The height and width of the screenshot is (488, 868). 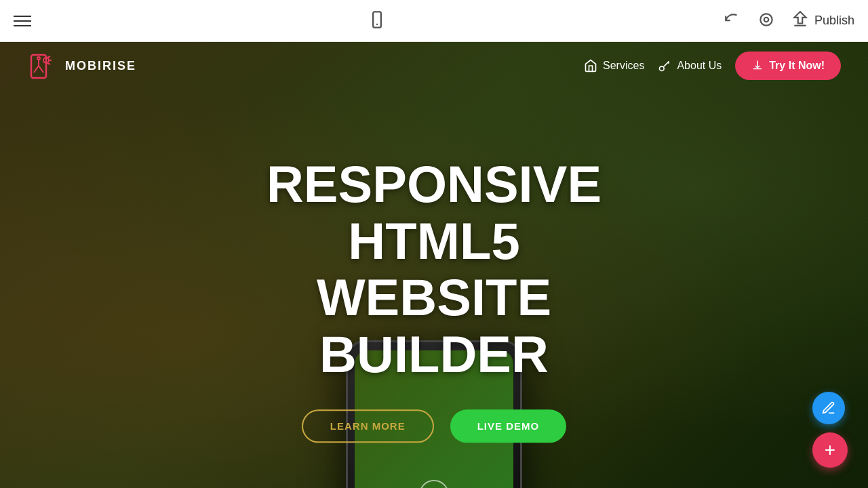 I want to click on fab-container: +, so click(x=830, y=430).